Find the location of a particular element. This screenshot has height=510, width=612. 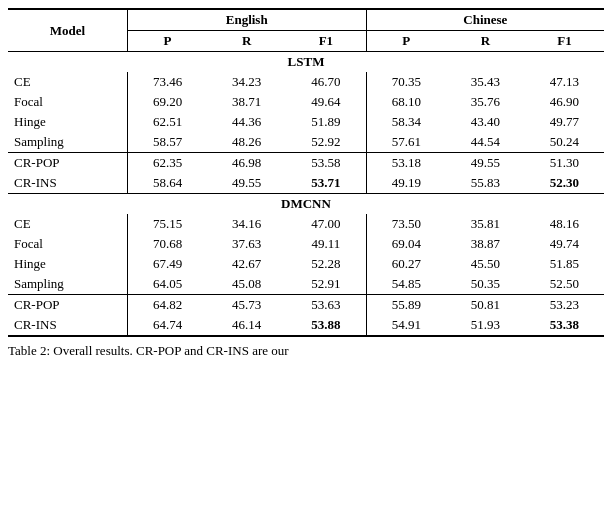

model-cell: CE is located at coordinates (68, 224).